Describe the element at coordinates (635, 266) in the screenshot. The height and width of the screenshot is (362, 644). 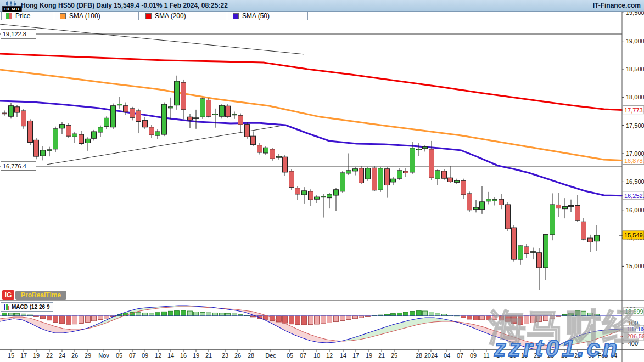
I see `svg-text: 15,000` at that location.